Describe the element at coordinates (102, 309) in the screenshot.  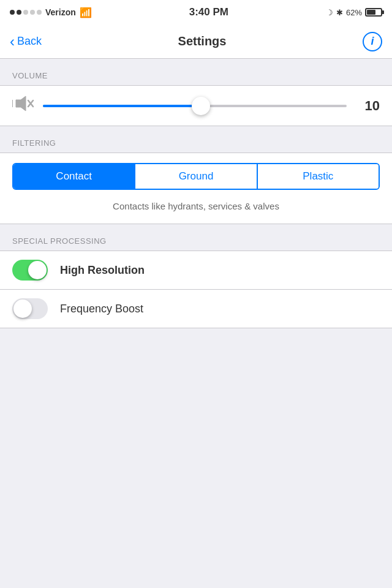
I see `frequency-boost-label: Frequency Boost` at that location.